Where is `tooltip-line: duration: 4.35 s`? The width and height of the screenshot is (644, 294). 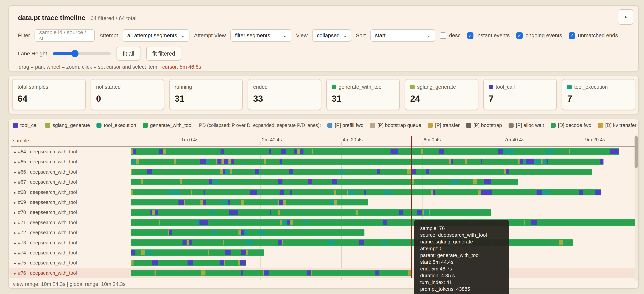
tooltip-line: duration: 4.35 s is located at coordinates (462, 276).